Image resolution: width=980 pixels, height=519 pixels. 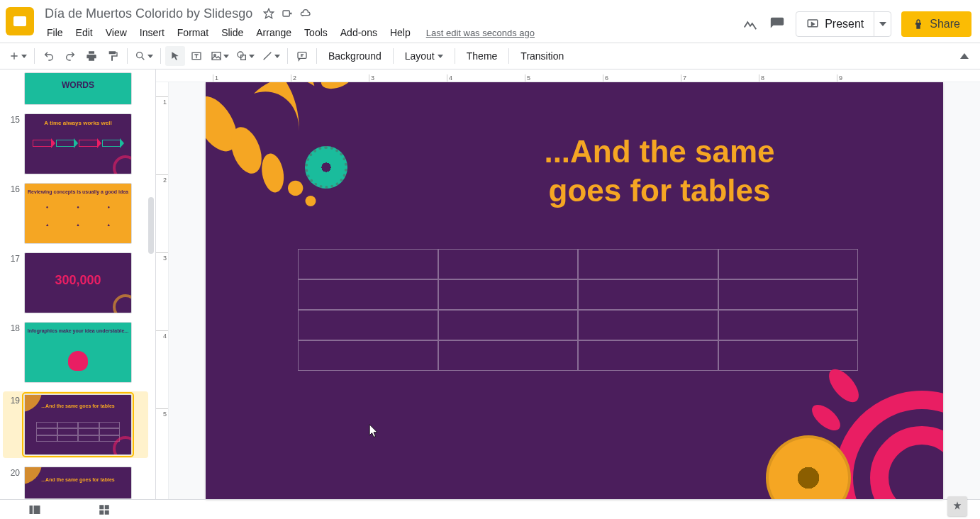 I want to click on textbox-tool, so click(x=196, y=56).